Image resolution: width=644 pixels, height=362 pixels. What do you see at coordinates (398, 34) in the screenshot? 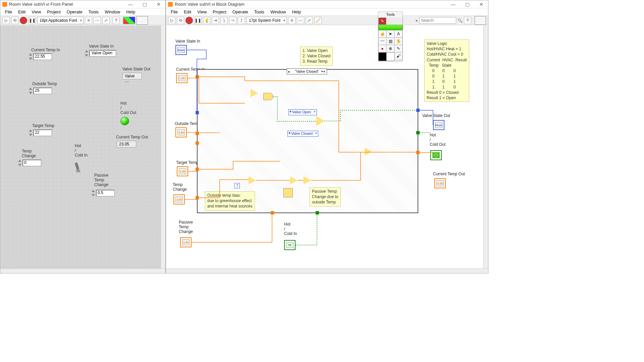
I see `tool-text-icon: A` at bounding box center [398, 34].